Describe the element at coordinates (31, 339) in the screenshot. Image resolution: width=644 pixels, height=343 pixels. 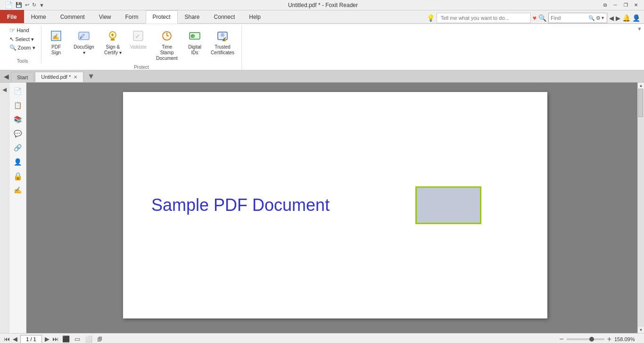
I see `page-input-container` at that location.